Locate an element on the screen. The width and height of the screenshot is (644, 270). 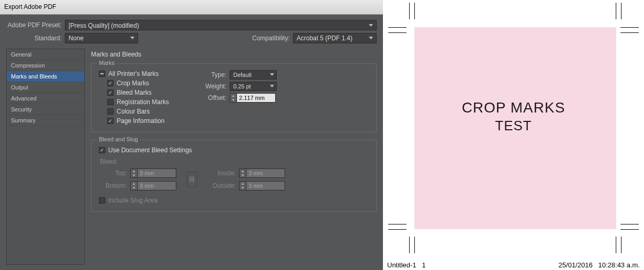
all-printers-marks-label: All Printer's Marks is located at coordinates (133, 74).